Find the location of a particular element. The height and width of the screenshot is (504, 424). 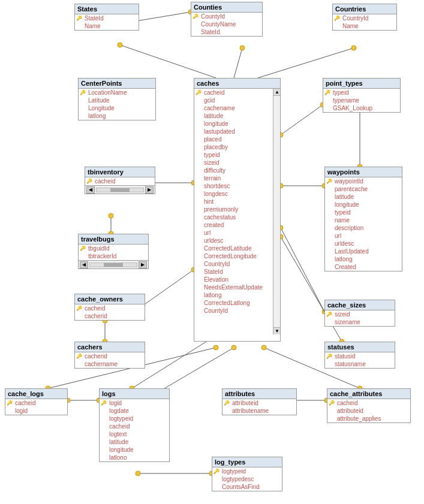

table-logs-header: logs is located at coordinates (134, 394).